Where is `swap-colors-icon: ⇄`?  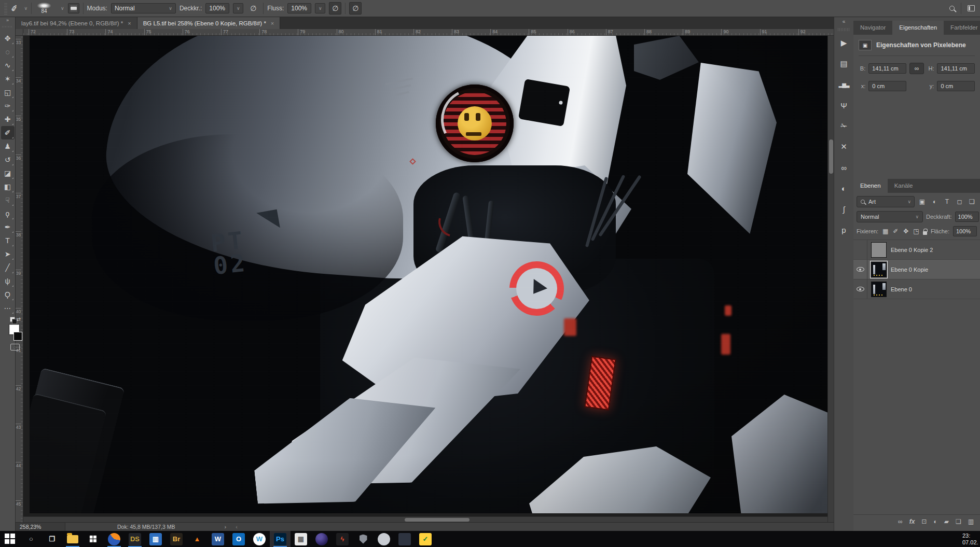 swap-colors-icon: ⇄ is located at coordinates (19, 319).